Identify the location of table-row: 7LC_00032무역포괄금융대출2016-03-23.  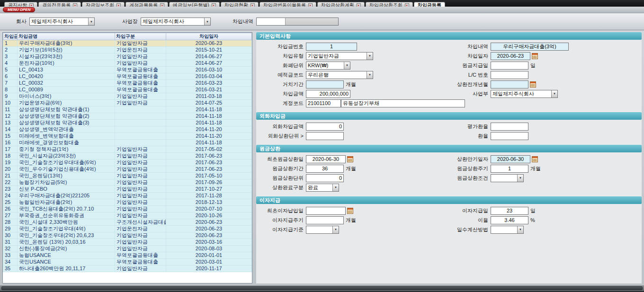
(128, 83).